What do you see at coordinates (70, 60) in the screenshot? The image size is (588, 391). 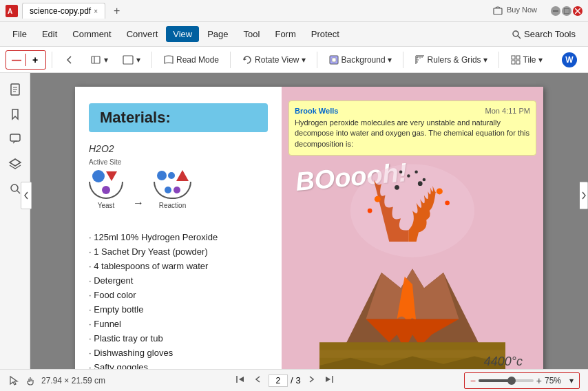 I see `back-btn` at bounding box center [70, 60].